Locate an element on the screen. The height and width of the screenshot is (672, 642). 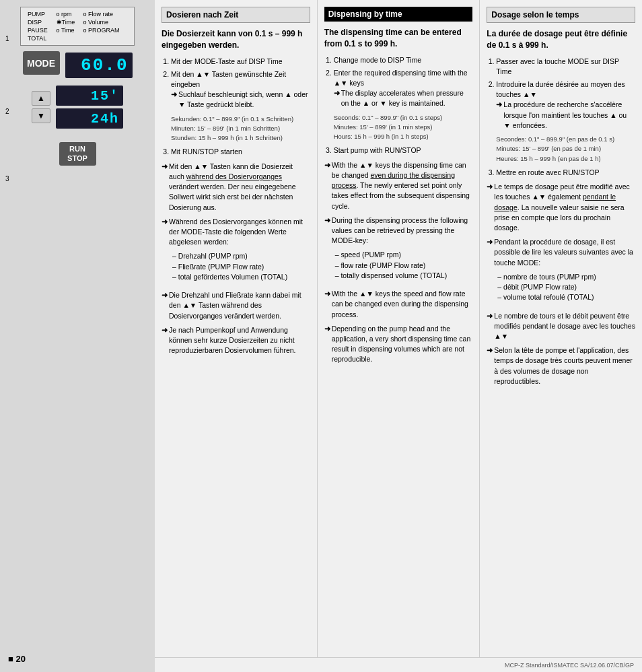
heading-english: The dispensing time can be entered from … is located at coordinates (398, 38).